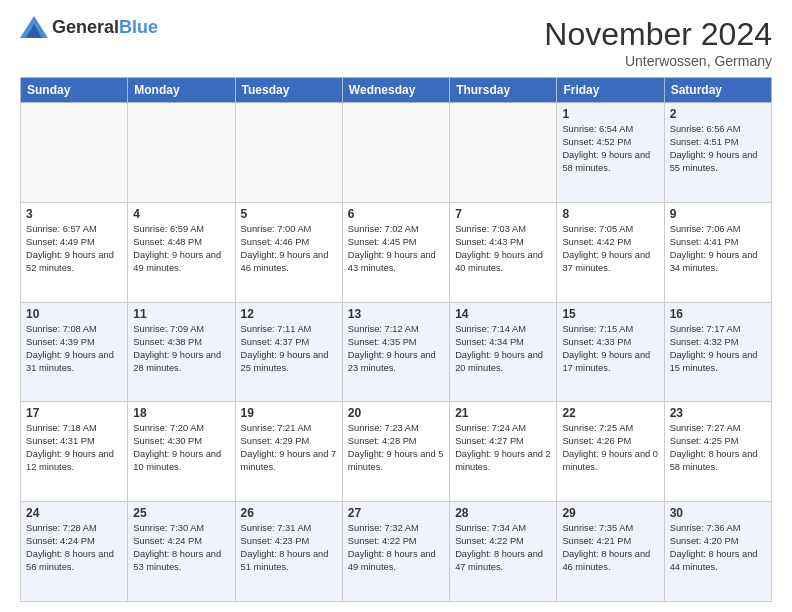  What do you see at coordinates (289, 413) in the screenshot?
I see `day-number: 19` at bounding box center [289, 413].